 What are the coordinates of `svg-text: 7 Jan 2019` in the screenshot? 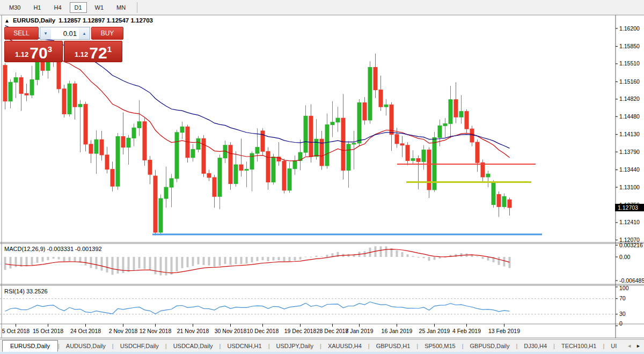 It's located at (360, 331).